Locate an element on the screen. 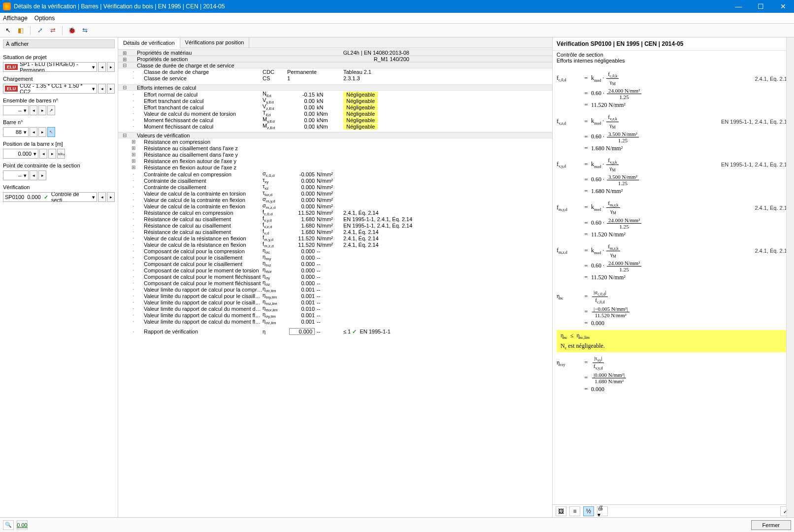 Image resolution: width=794 pixels, height=532 pixels. tool-cursor-icon: ↖ is located at coordinates (8, 31).